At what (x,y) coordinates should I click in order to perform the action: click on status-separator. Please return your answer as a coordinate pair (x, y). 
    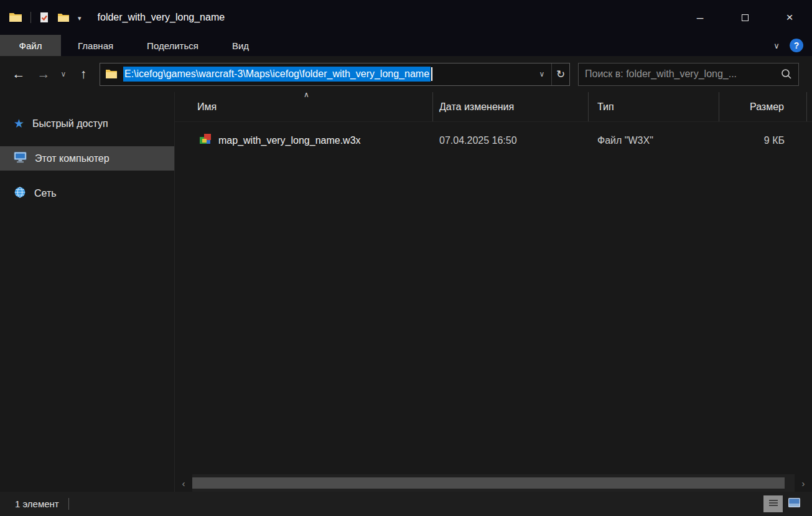
    Looking at the image, I should click on (68, 504).